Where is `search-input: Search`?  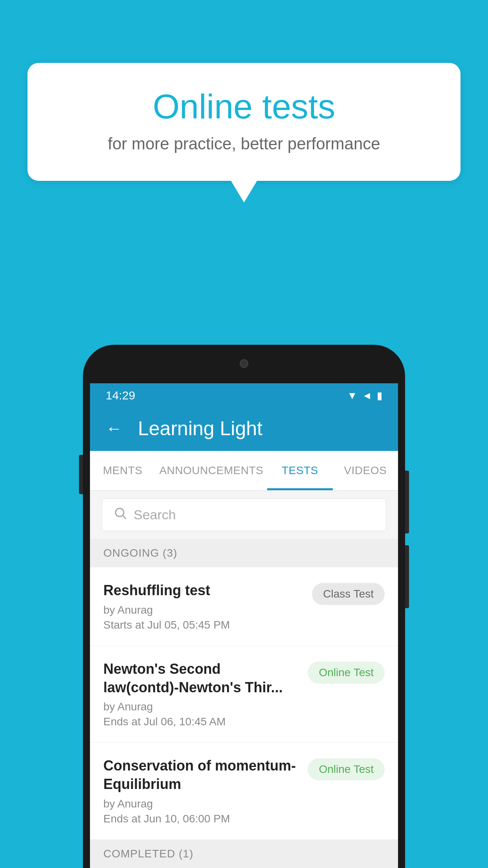 search-input: Search is located at coordinates (155, 515).